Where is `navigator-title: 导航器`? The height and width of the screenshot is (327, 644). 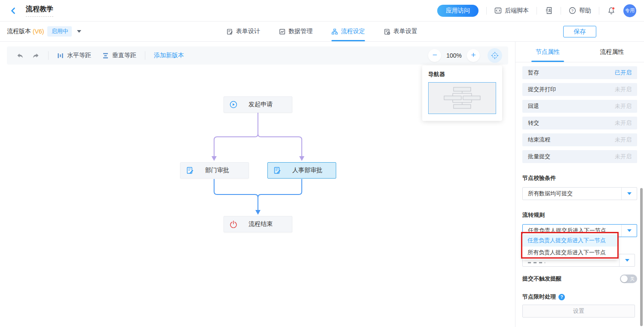
navigator-title: 导航器 is located at coordinates (462, 74).